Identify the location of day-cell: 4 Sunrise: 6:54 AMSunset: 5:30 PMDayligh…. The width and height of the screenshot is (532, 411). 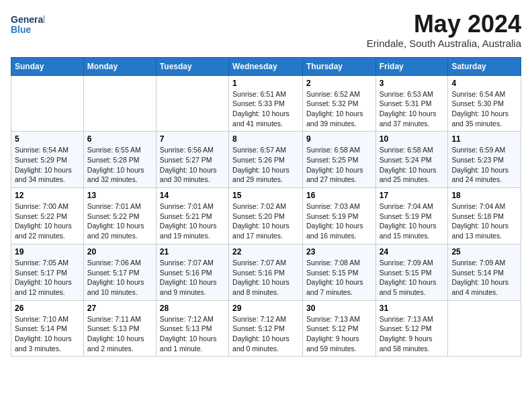
(485, 103).